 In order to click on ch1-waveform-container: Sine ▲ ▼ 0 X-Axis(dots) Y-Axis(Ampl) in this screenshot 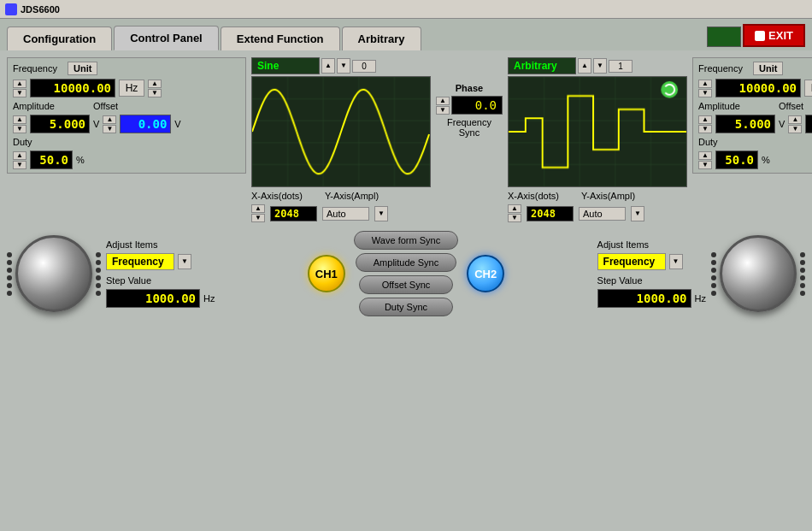, I will do `click(341, 140)`.